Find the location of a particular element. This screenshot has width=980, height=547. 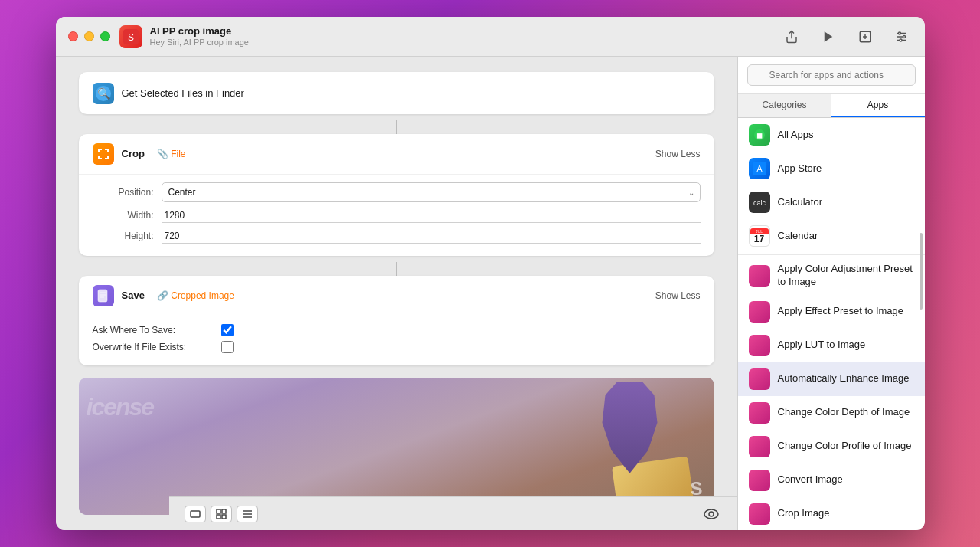

apply-lut-item: Apply LUT to Image is located at coordinates (831, 346).